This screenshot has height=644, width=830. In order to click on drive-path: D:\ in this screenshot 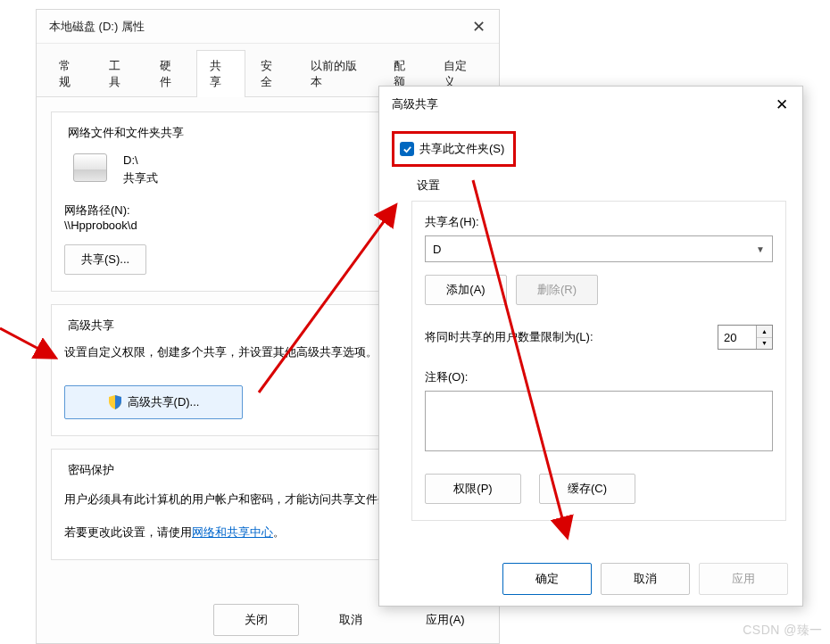, I will do `click(141, 161)`.